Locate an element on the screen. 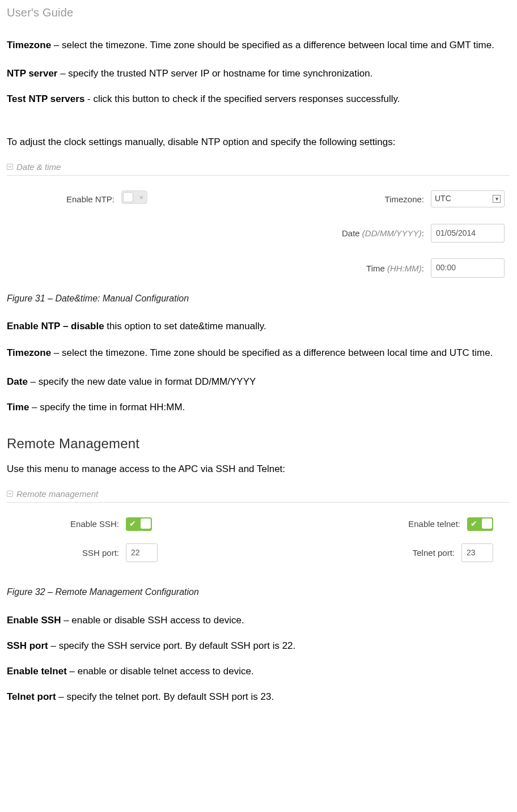 This screenshot has width=517, height=812. date-label-hint: (DD/MM/YYYY) is located at coordinates (392, 233).